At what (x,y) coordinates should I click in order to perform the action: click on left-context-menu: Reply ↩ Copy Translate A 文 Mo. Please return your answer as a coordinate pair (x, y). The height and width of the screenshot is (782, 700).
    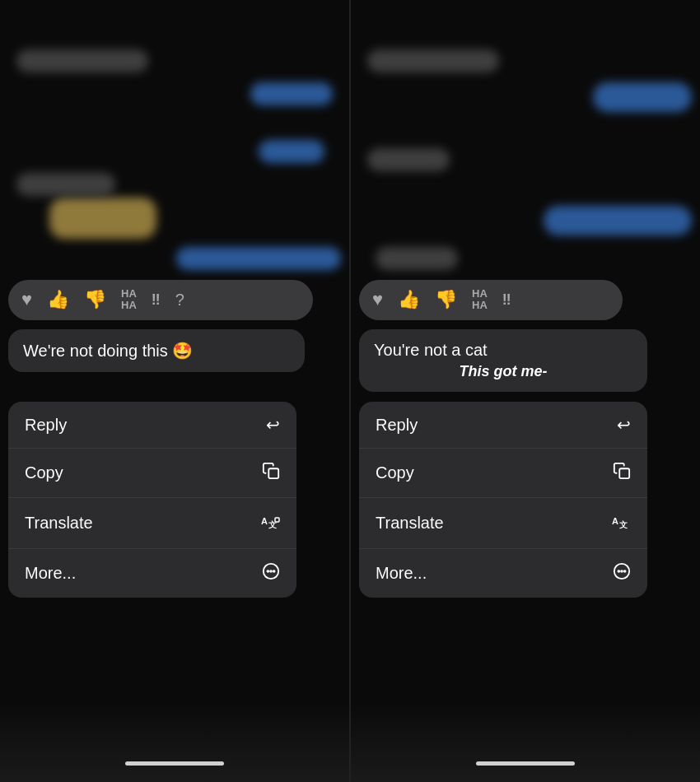
    Looking at the image, I should click on (152, 500).